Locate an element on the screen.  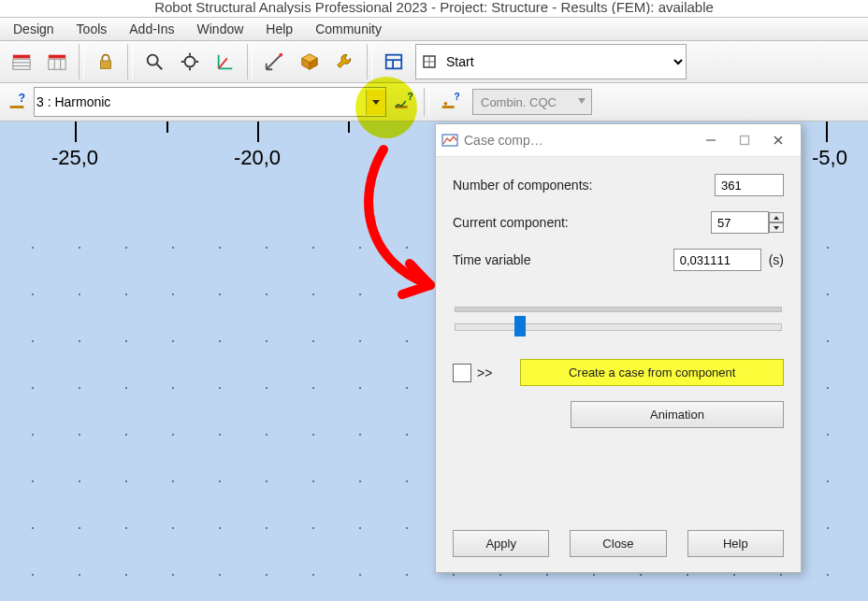
animation-button: Animation is located at coordinates (677, 415).